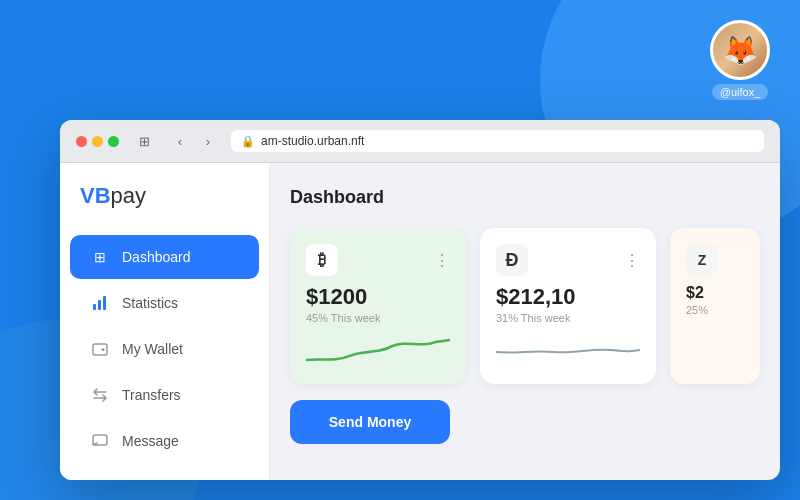 This screenshot has width=800, height=500. Describe the element at coordinates (152, 395) in the screenshot. I see `sidebar-label-transfers: Transfers` at that location.